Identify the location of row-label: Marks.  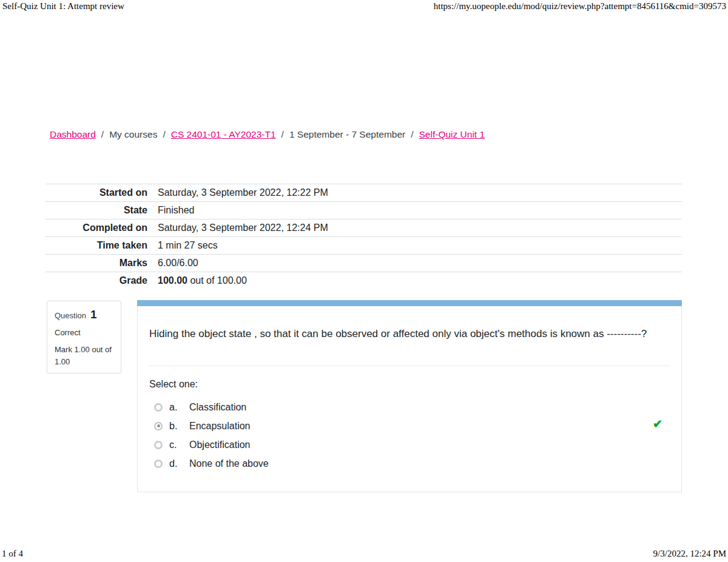
(96, 263).